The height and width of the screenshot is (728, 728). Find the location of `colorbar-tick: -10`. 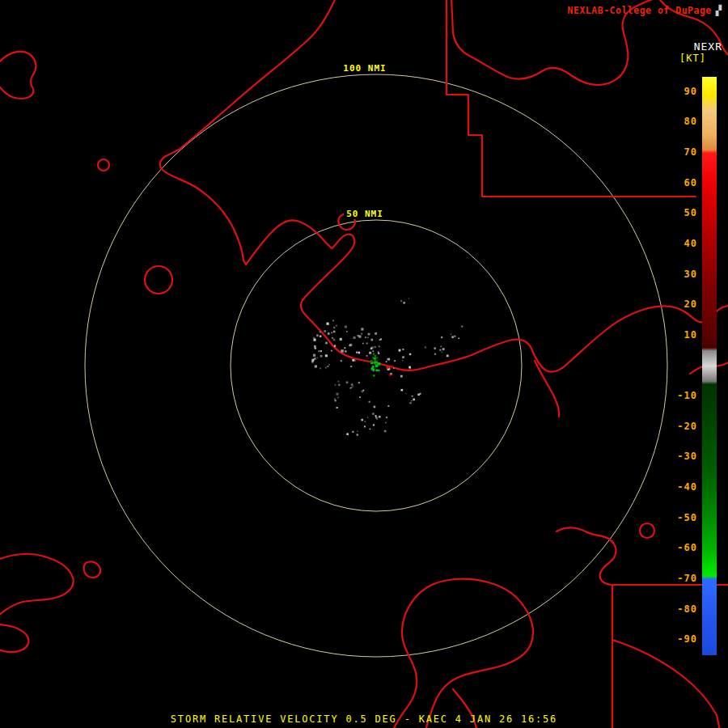

colorbar-tick: -10 is located at coordinates (688, 396).